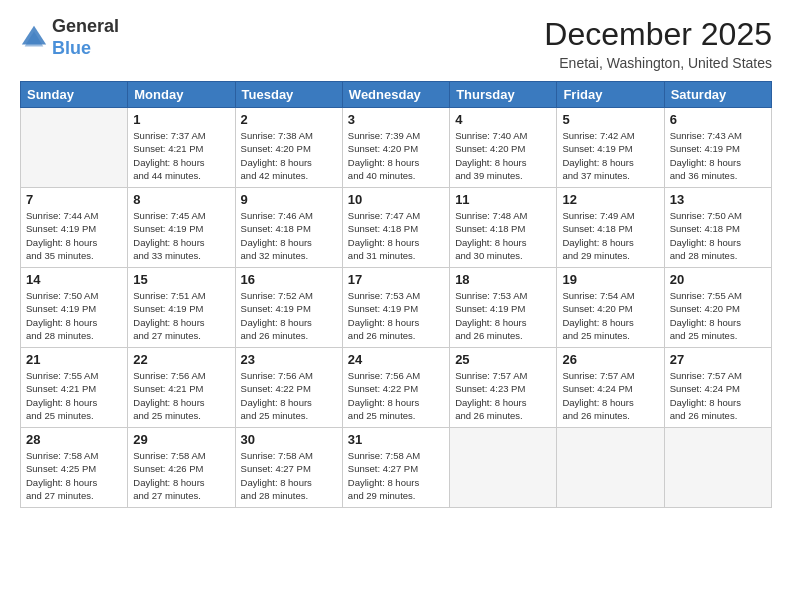  What do you see at coordinates (74, 316) in the screenshot?
I see `day-detail: Sunrise: 7:50 AMSunset: 4:19 PMDaylight:…` at bounding box center [74, 316].